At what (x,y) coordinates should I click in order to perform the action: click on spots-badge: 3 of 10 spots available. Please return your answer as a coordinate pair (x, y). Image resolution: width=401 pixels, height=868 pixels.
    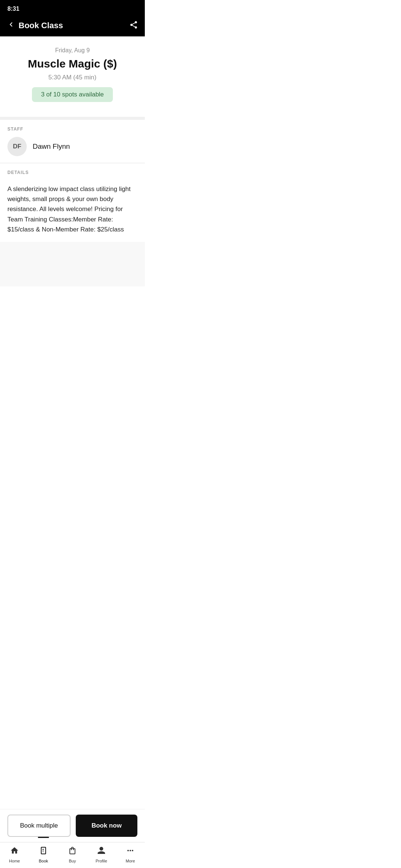
    Looking at the image, I should click on (72, 95).